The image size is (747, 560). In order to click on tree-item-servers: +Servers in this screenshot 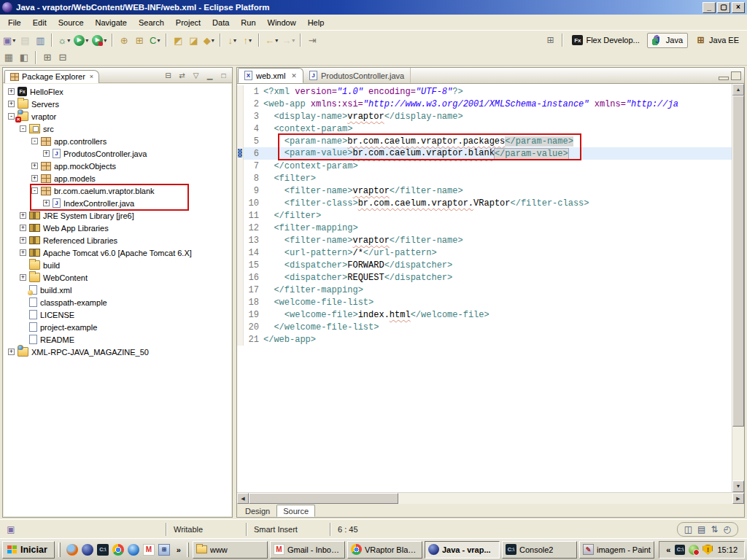, I will do `click(117, 104)`.